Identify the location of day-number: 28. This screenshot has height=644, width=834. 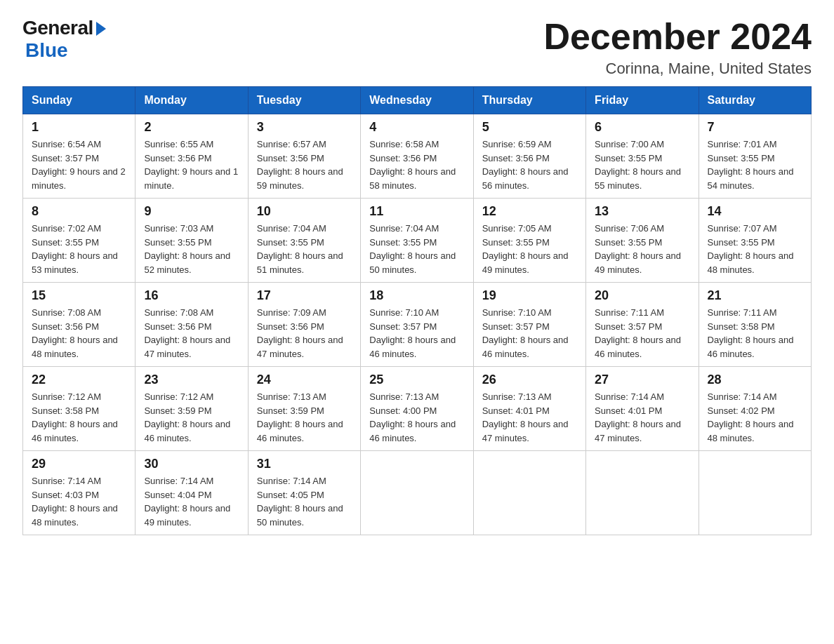
(755, 380).